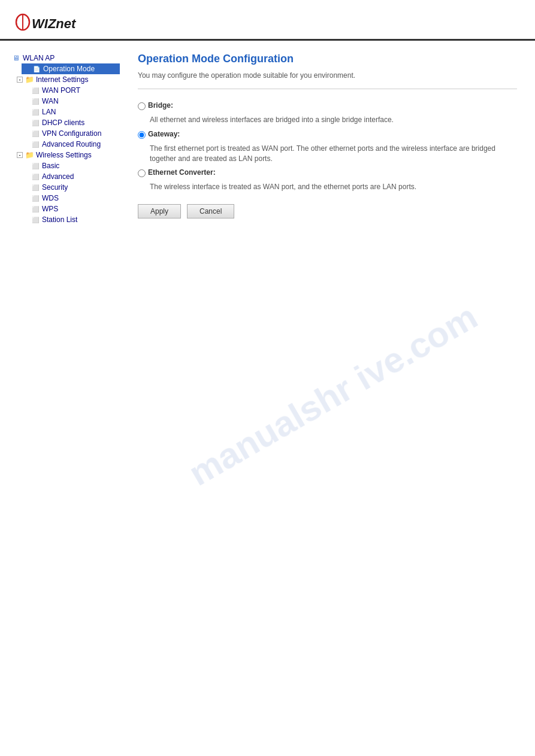 Image resolution: width=535 pixels, height=756 pixels. Describe the element at coordinates (66, 58) in the screenshot. I see `sidebar-item-wlan-ap: 🖥 WLAN AP` at that location.